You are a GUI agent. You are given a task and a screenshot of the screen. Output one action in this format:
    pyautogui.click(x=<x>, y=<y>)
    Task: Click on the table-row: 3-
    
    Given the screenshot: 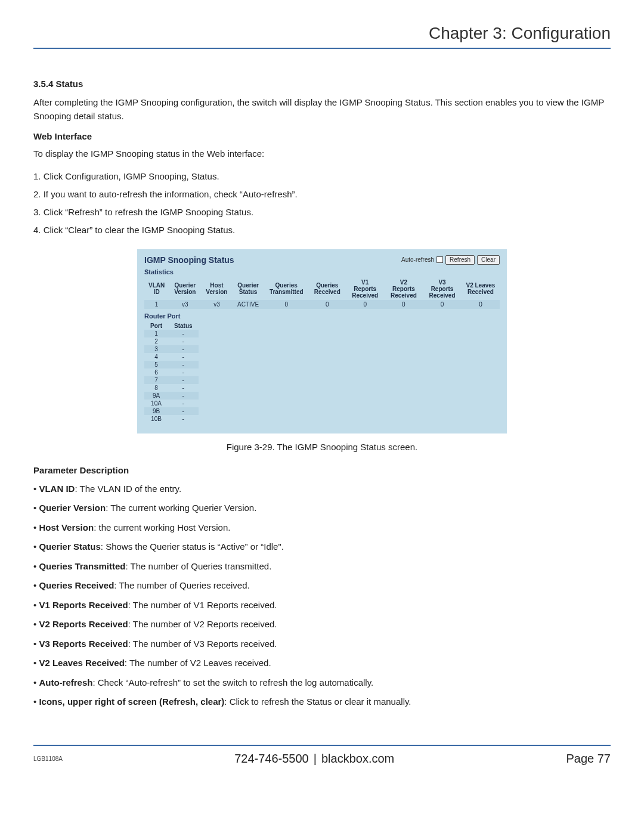 What is the action you would take?
    pyautogui.click(x=172, y=349)
    